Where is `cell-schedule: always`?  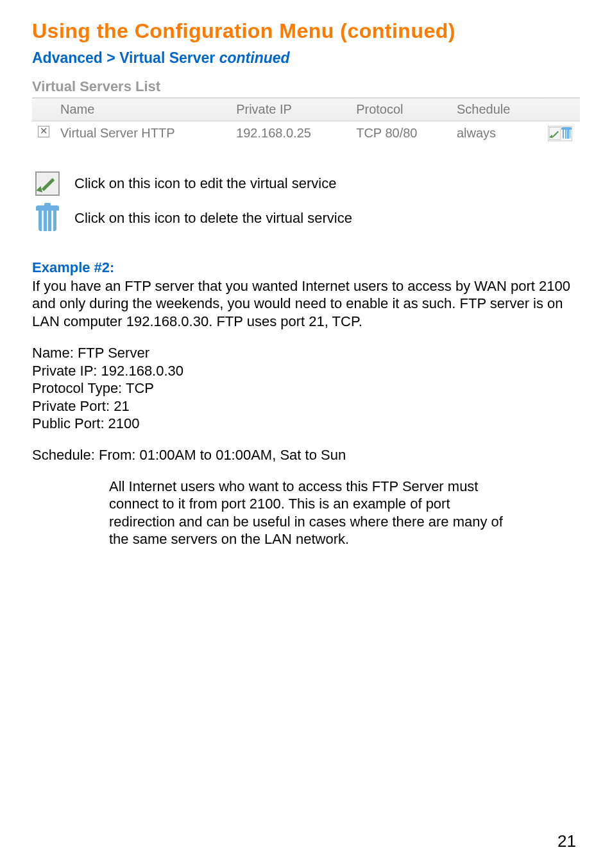
cell-schedule: always is located at coordinates (497, 134).